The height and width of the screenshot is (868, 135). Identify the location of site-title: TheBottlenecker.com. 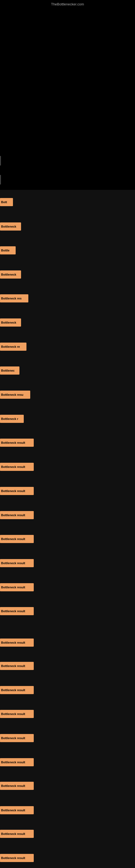
(68, 4).